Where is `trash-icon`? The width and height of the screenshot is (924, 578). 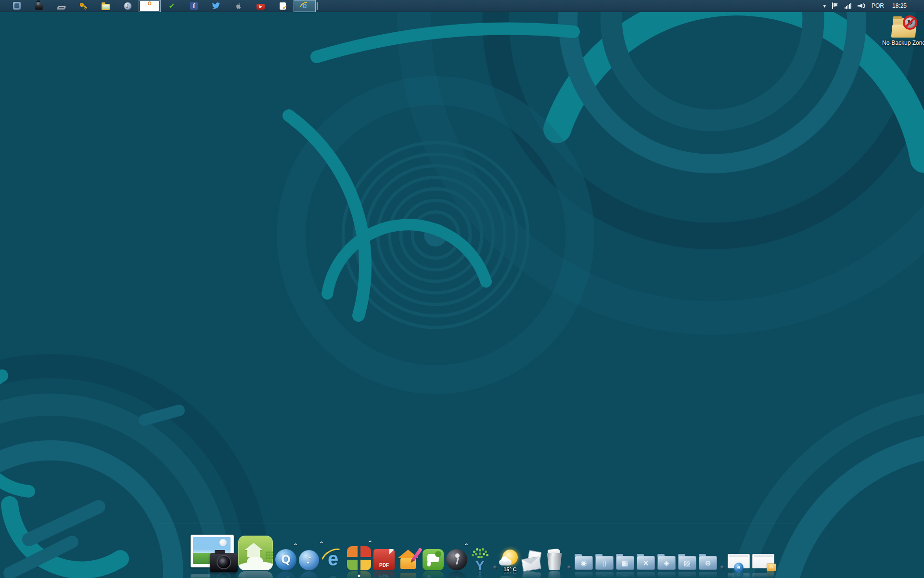
trash-icon is located at coordinates (554, 559).